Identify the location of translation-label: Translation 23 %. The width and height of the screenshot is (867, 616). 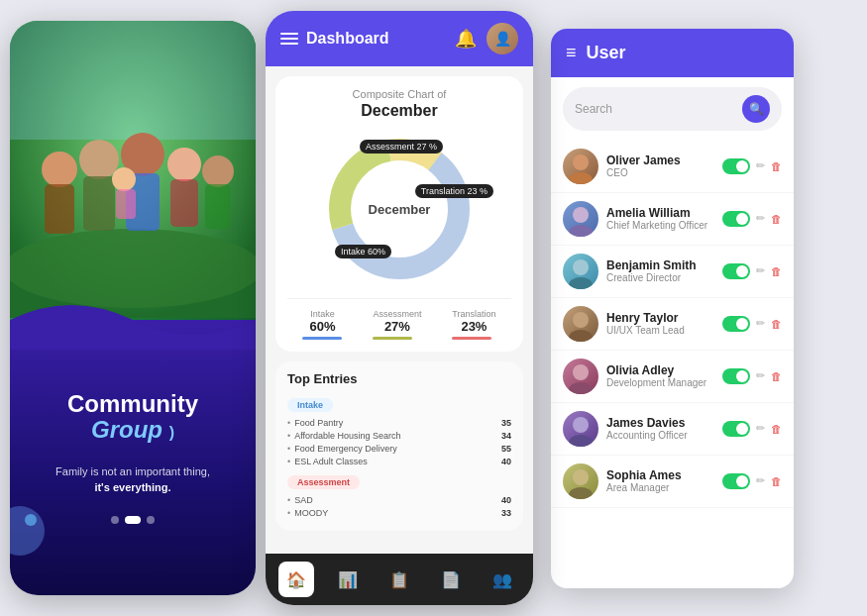
(454, 191).